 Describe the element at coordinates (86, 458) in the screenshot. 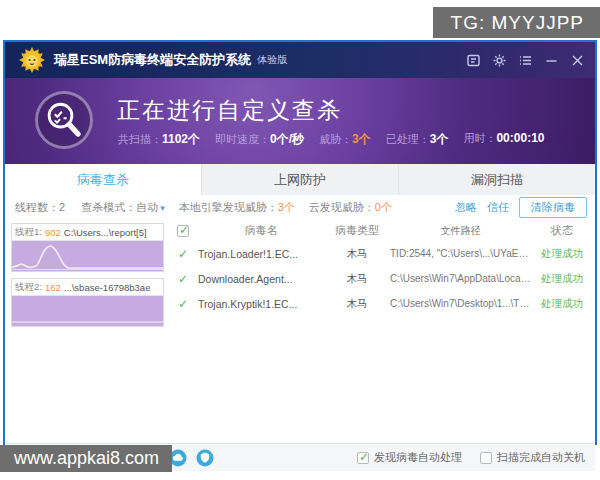

I see `watermark: www.appkai8.com` at that location.